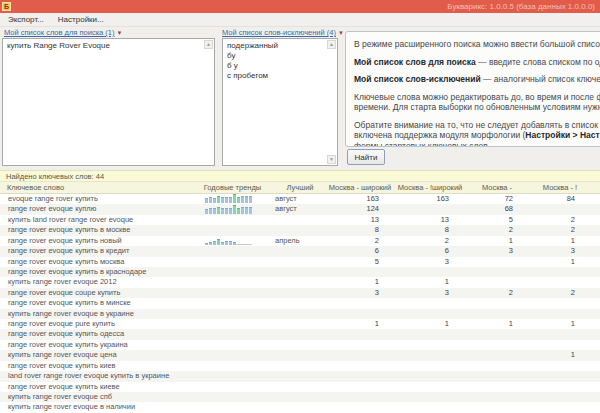 This screenshot has width=600, height=413. What do you see at coordinates (332, 160) in the screenshot?
I see `scroll-down-icon: ▼` at bounding box center [332, 160].